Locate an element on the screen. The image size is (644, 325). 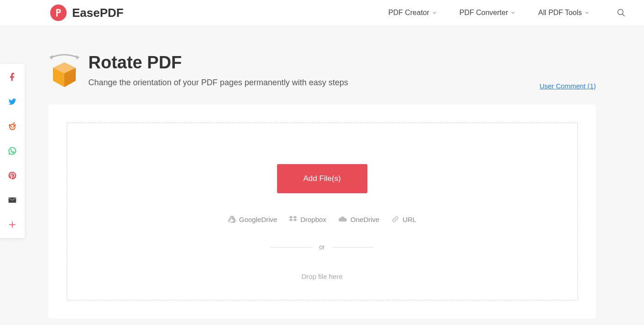
page-title: Rotate PDF is located at coordinates (218, 63).